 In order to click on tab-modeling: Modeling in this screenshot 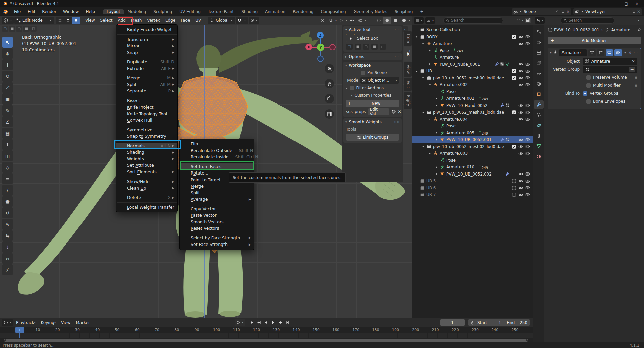, I will do `click(137, 12)`.